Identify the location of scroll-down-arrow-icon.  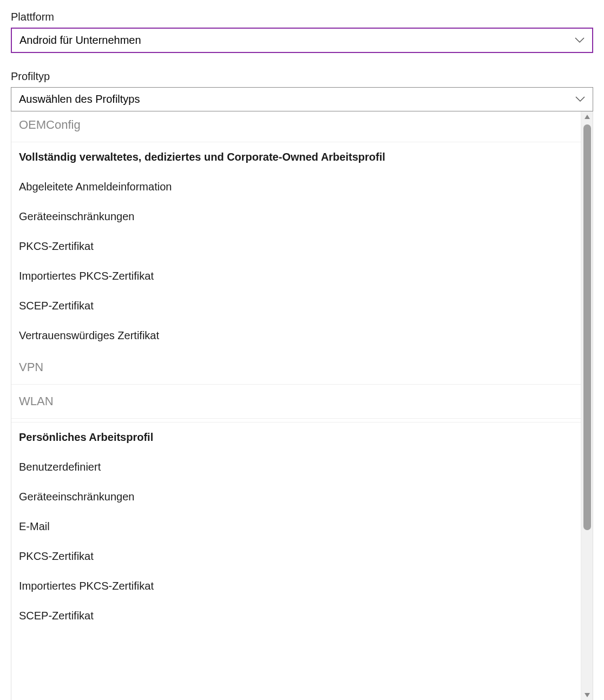
(587, 695).